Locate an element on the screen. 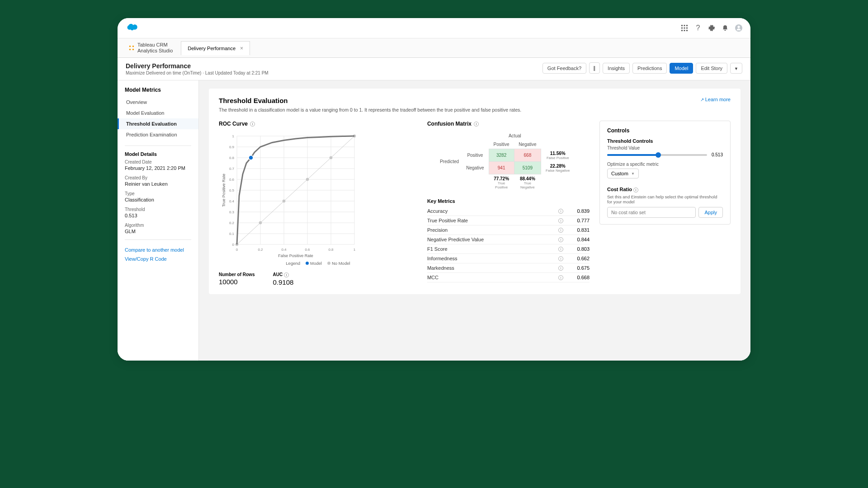 This screenshot has width=868, height=488. algorithm-value: GLM is located at coordinates (158, 231).